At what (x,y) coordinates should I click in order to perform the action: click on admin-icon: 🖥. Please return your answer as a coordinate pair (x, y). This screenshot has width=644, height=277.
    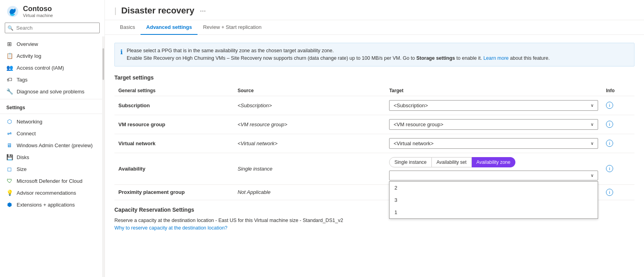
    Looking at the image, I should click on (9, 145).